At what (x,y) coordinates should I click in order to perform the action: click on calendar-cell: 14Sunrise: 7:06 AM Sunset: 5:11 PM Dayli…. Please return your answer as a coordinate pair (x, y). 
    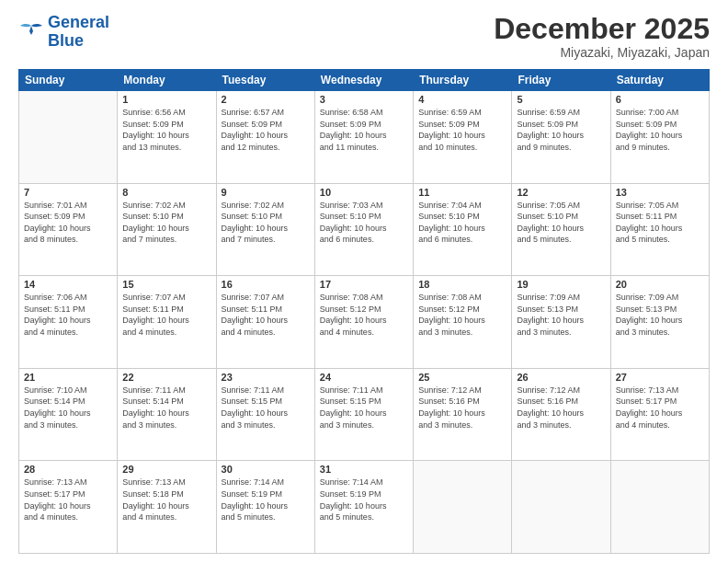
    Looking at the image, I should click on (68, 322).